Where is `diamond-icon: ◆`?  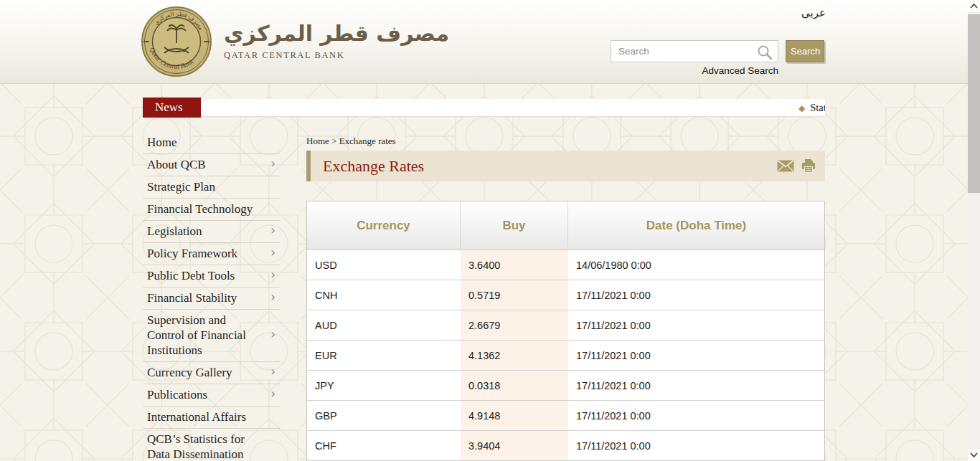 diamond-icon: ◆ is located at coordinates (802, 108).